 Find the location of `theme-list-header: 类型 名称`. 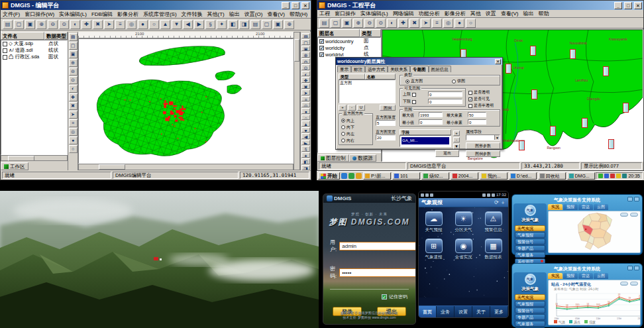

theme-list-header: 类型 名称 is located at coordinates (367, 77).